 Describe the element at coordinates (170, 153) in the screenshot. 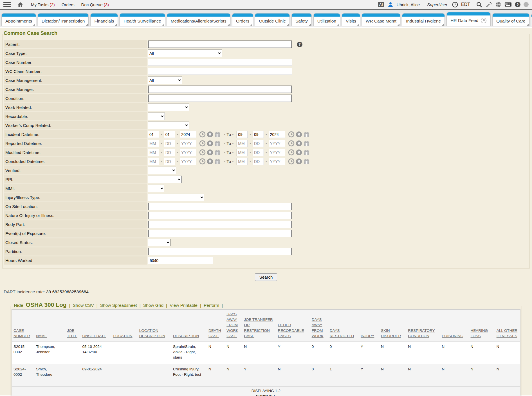

I see `modified-from-day-input` at that location.